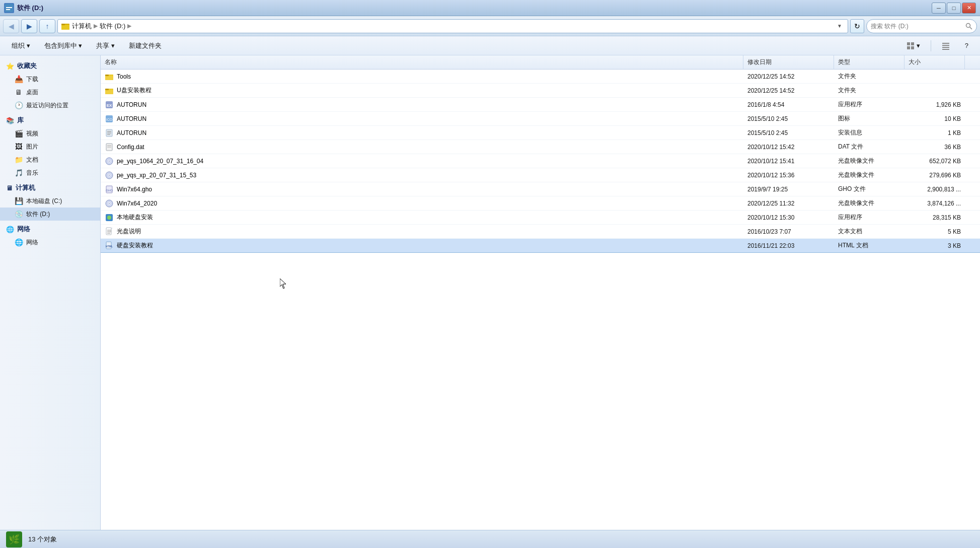 This screenshot has height=548, width=980. Describe the element at coordinates (160, 161) in the screenshot. I see `file-name: pe_yqs_1064_20_07_31_16_04` at that location.